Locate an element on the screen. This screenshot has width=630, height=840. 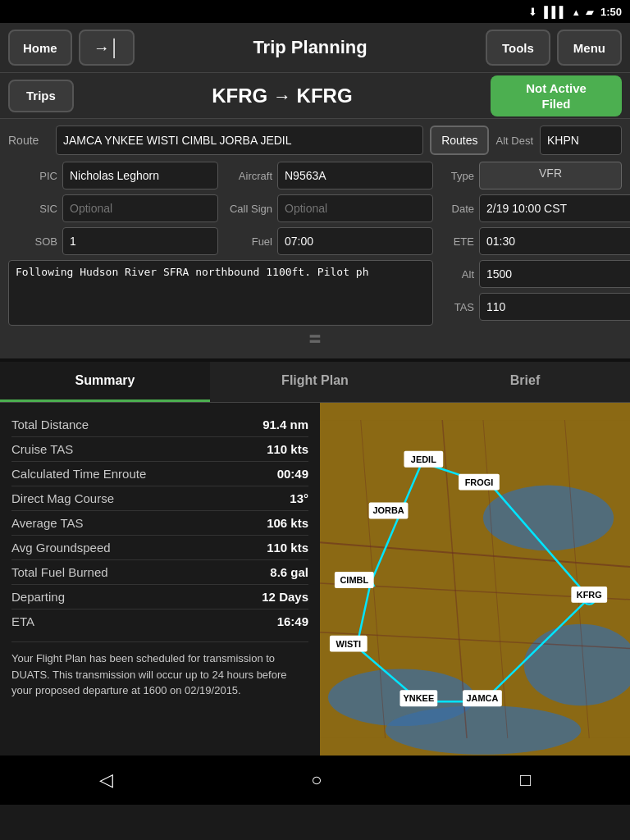
trips-button: Trips is located at coordinates (41, 96).